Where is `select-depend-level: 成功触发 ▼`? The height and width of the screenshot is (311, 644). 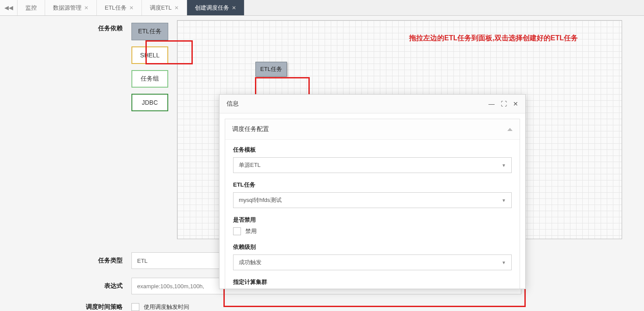
select-depend-level: 成功触发 ▼ is located at coordinates (372, 262).